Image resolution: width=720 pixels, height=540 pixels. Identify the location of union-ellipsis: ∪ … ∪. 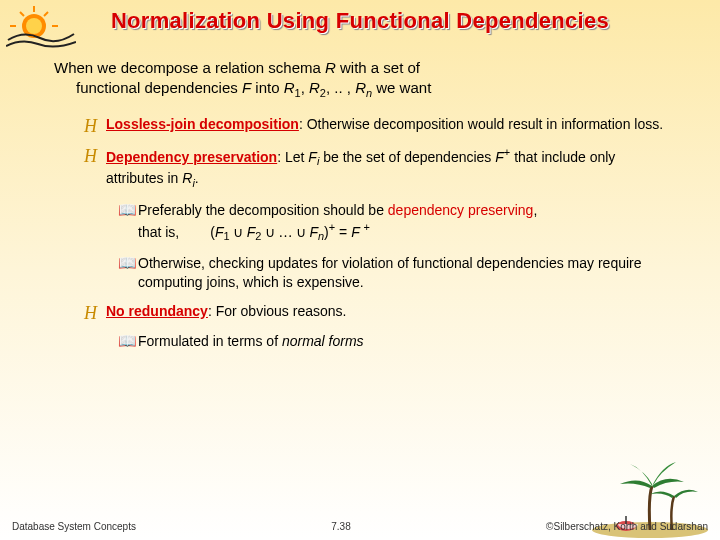
(285, 232).